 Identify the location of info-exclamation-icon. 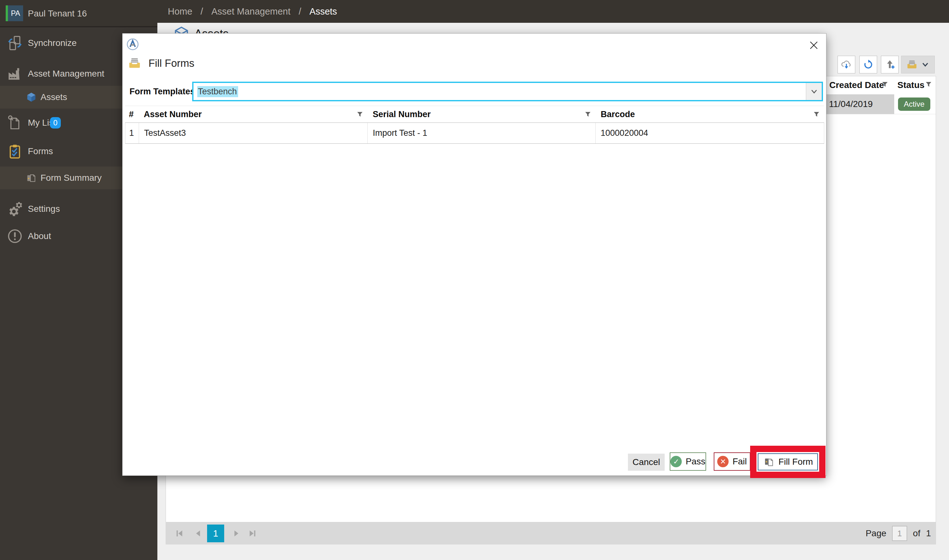
(15, 236).